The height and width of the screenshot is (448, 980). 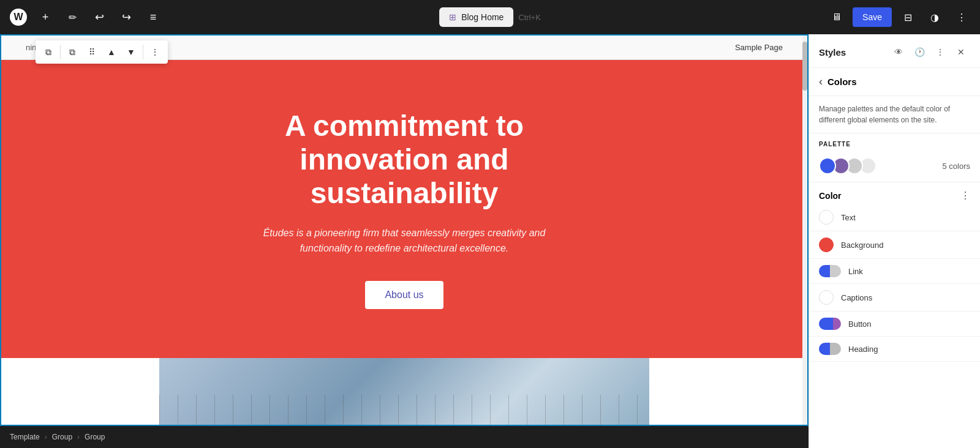 I want to click on hero-title: A commitment to innovation and sustainab…, so click(x=404, y=160).